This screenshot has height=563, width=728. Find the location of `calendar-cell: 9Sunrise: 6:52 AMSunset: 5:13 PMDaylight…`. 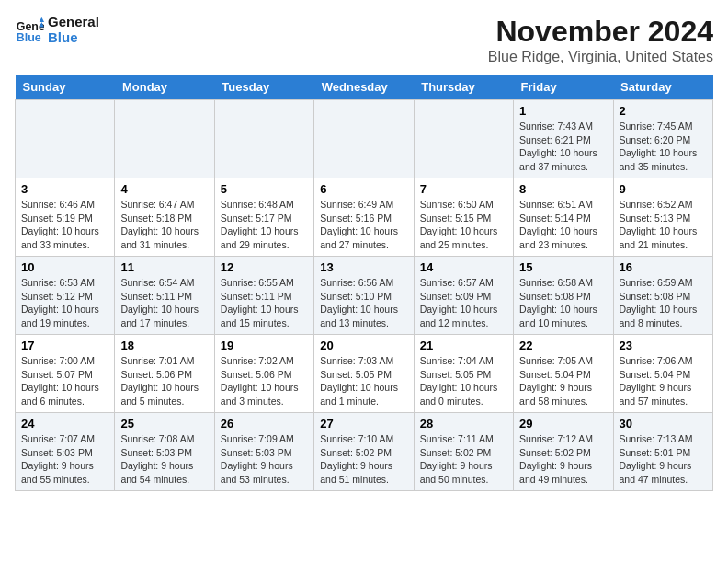

calendar-cell: 9Sunrise: 6:52 AMSunset: 5:13 PMDaylight… is located at coordinates (663, 217).